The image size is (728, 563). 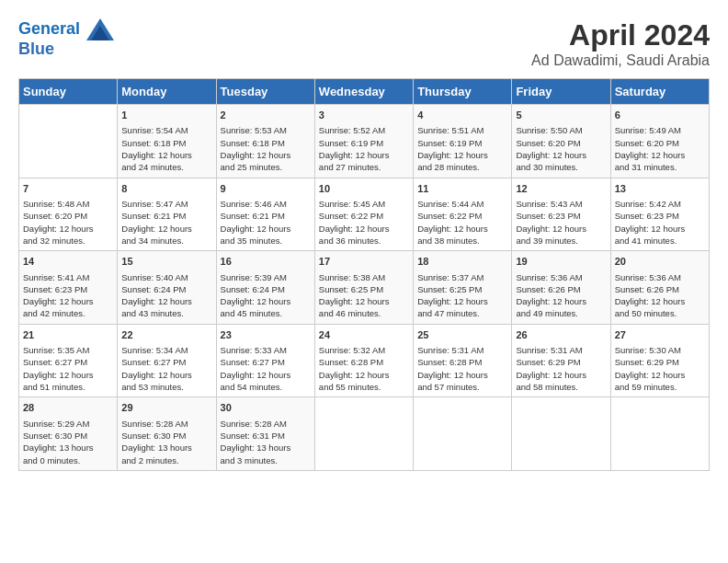 I want to click on cell-content-line: Sunset: 6:22 PM, so click(x=462, y=215).